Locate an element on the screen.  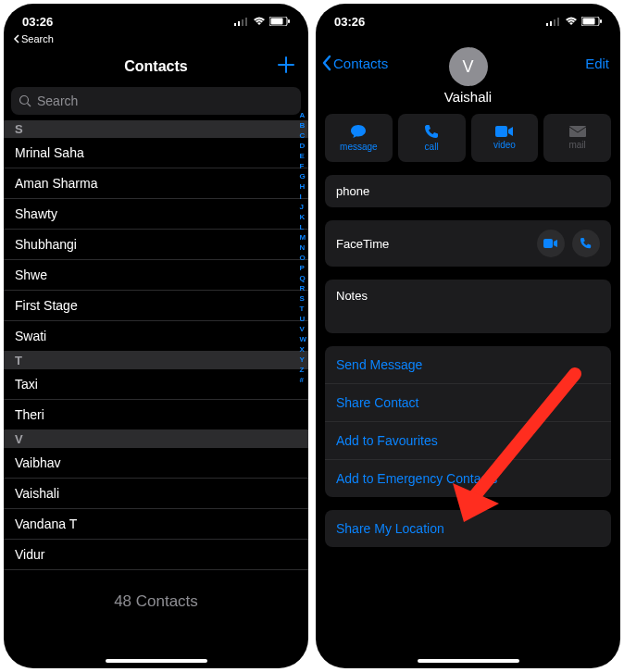
index-letter: Q is located at coordinates (303, 278).